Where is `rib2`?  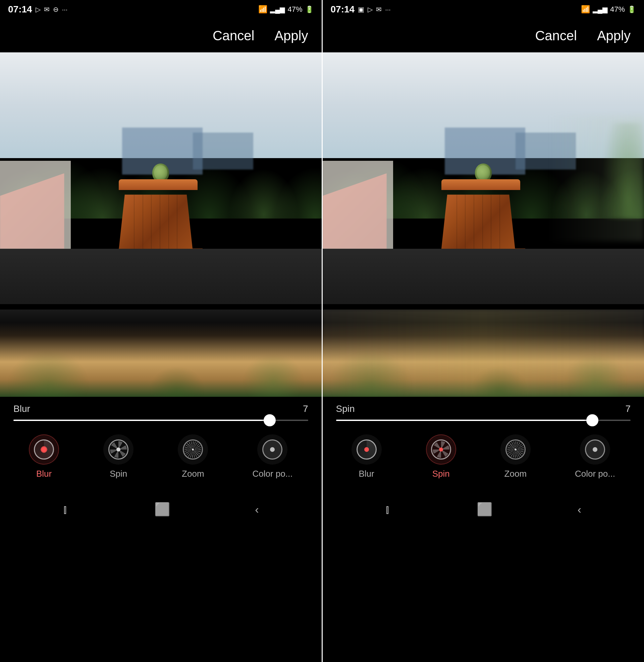 rib2 is located at coordinates (143, 218).